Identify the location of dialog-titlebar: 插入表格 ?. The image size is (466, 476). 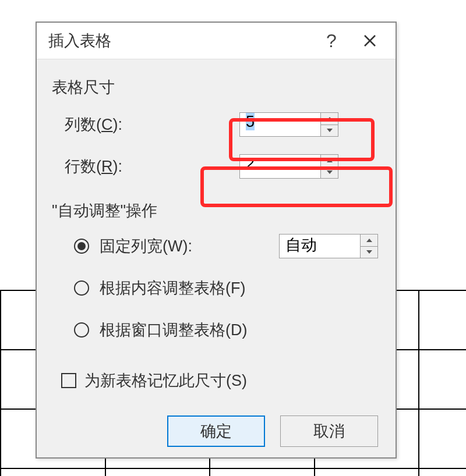
(216, 41).